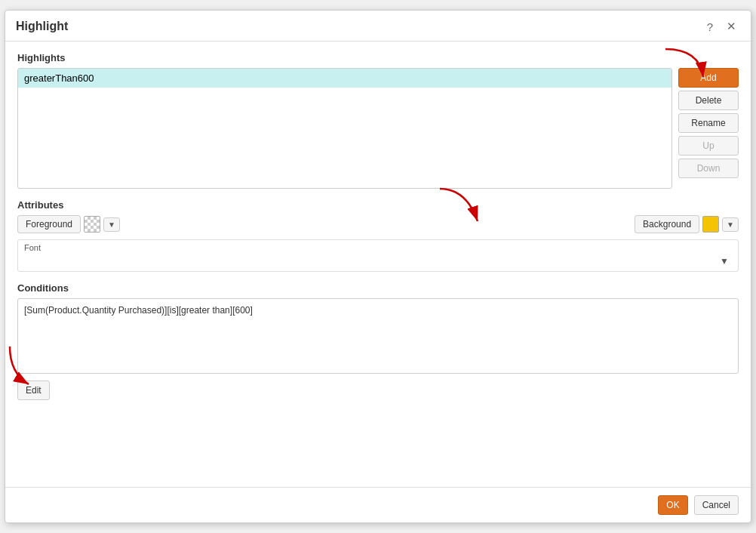  Describe the element at coordinates (378, 248) in the screenshot. I see `font-label: Font` at that location.